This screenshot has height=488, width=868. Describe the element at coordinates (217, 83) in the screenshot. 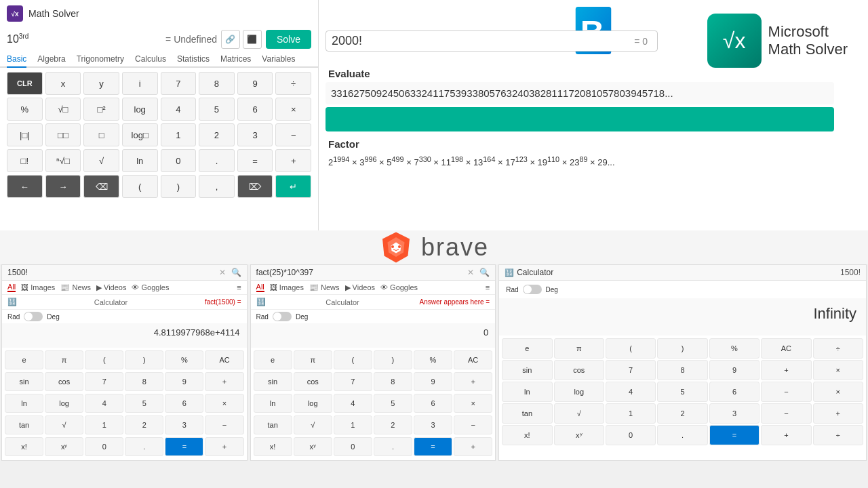

I see `key-8: 8` at that location.